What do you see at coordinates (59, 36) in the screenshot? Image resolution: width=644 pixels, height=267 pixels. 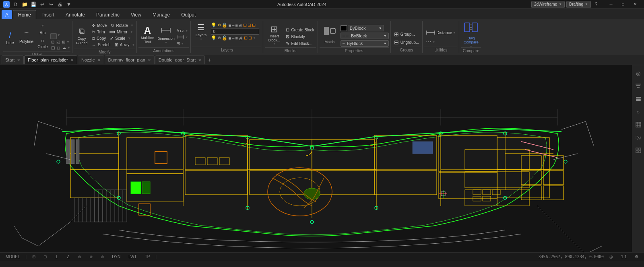 I see `draw-more-dropdown: ▼` at bounding box center [59, 36].